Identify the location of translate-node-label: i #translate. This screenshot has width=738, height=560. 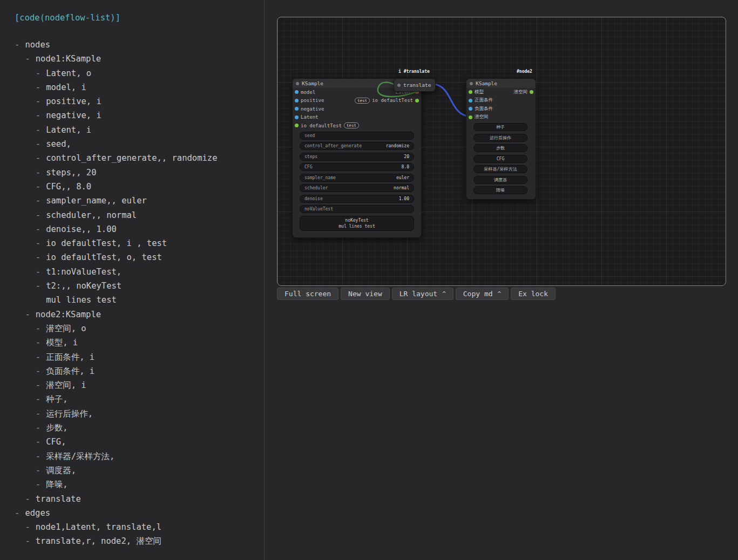
(414, 71).